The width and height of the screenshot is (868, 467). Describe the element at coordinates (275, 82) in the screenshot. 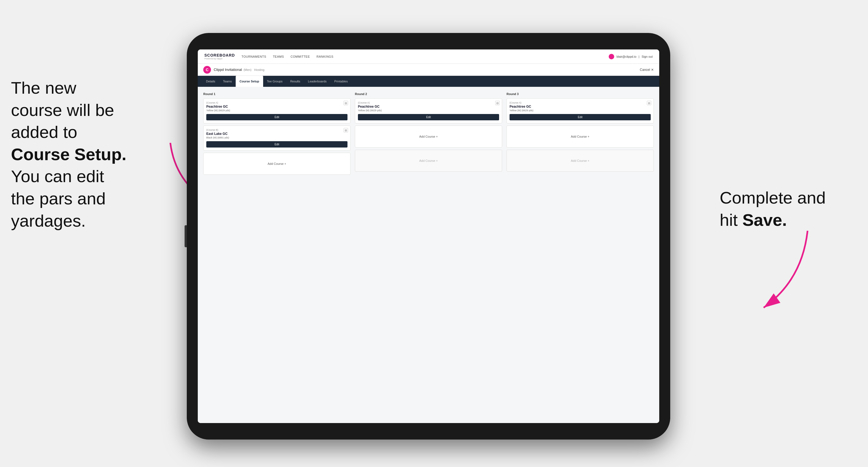

I see `tab-tee-groups: Tee Groups` at that location.